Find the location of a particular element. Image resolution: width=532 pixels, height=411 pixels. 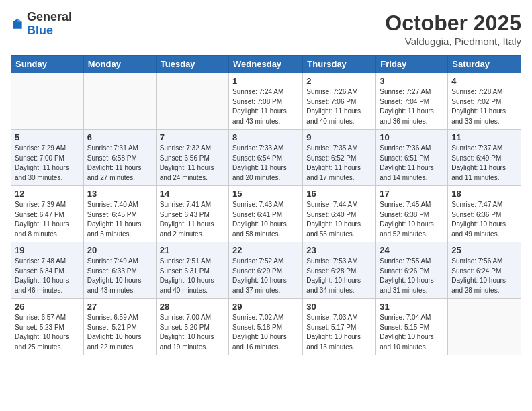

calendar-cell: 31Sunrise: 7:04 AM Sunset: 5:15 PM Dayli… is located at coordinates (412, 327).